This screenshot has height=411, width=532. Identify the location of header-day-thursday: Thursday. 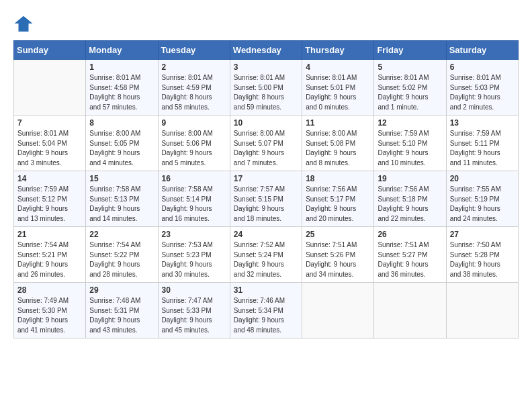
(339, 50).